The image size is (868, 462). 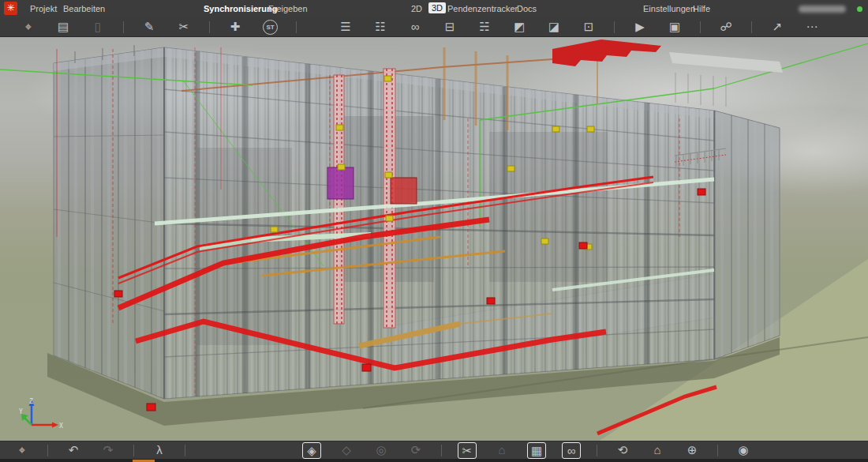 What do you see at coordinates (527, 9) in the screenshot?
I see `menu-docs: Docs` at bounding box center [527, 9].